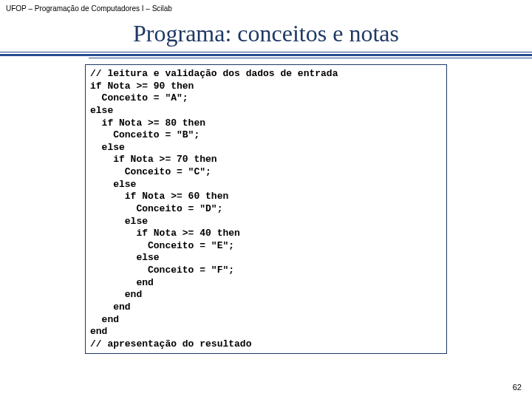 The image size is (532, 399). I want to click on slide-title: Programa: conceitos e notas, so click(266, 34).